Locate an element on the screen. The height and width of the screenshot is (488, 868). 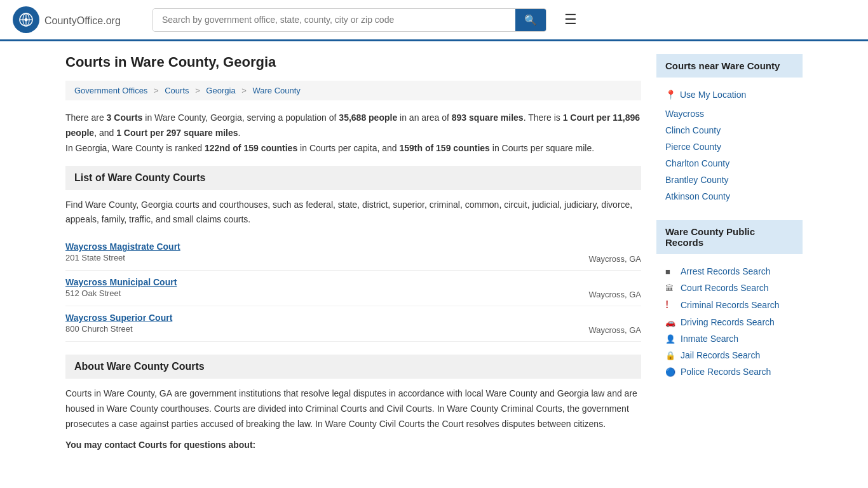
near-courts-links: 📍 Use My Location Waycross Clinch County… is located at coordinates (729, 146).